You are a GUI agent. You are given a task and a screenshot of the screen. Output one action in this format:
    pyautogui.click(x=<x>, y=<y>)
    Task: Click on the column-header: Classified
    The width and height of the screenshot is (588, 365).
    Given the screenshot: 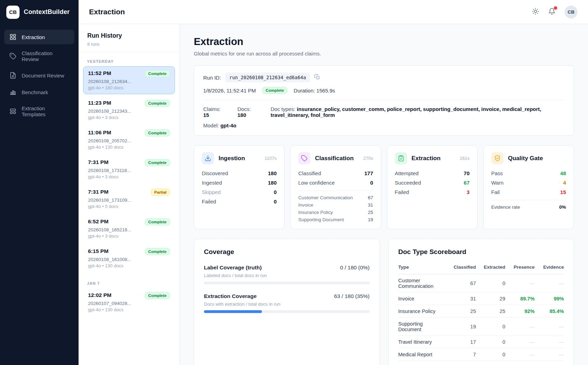 What is the action you would take?
    pyautogui.click(x=461, y=268)
    